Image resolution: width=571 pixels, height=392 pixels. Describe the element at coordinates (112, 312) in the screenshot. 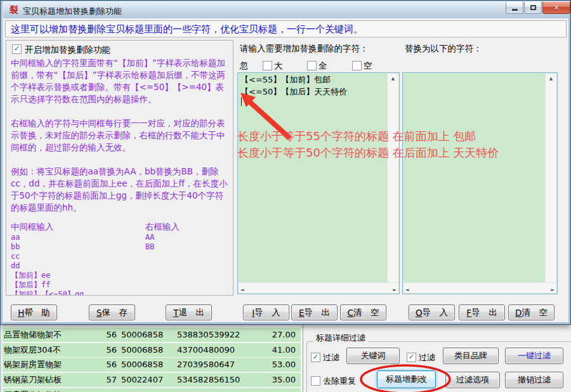

I see `save-button: S保 存` at that location.